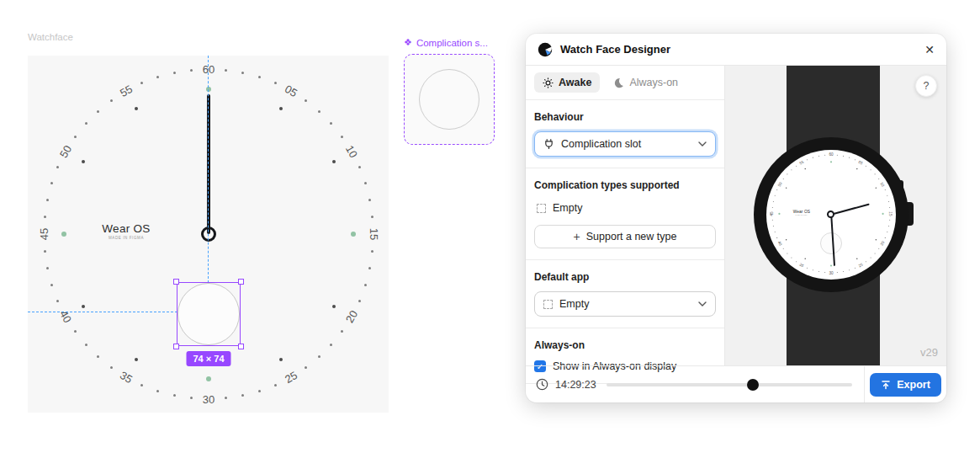  Describe the element at coordinates (905, 385) in the screenshot. I see `export-button: Export` at that location.